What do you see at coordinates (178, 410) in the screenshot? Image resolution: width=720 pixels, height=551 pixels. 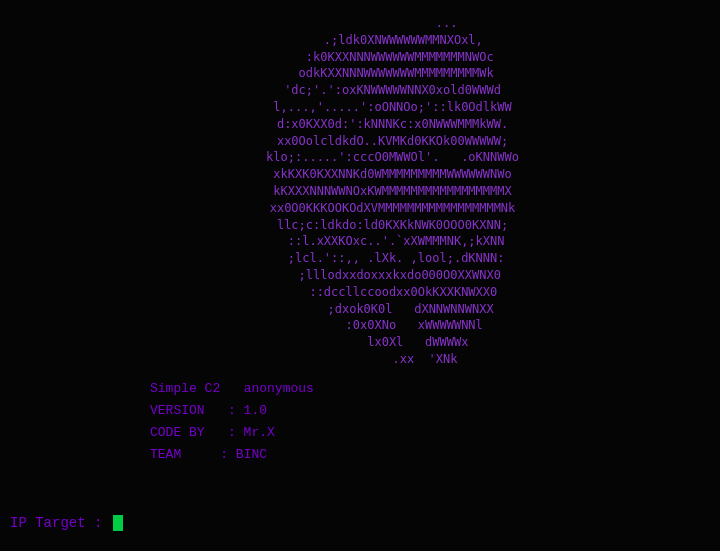 I see `version-label: VERSION` at bounding box center [178, 410].